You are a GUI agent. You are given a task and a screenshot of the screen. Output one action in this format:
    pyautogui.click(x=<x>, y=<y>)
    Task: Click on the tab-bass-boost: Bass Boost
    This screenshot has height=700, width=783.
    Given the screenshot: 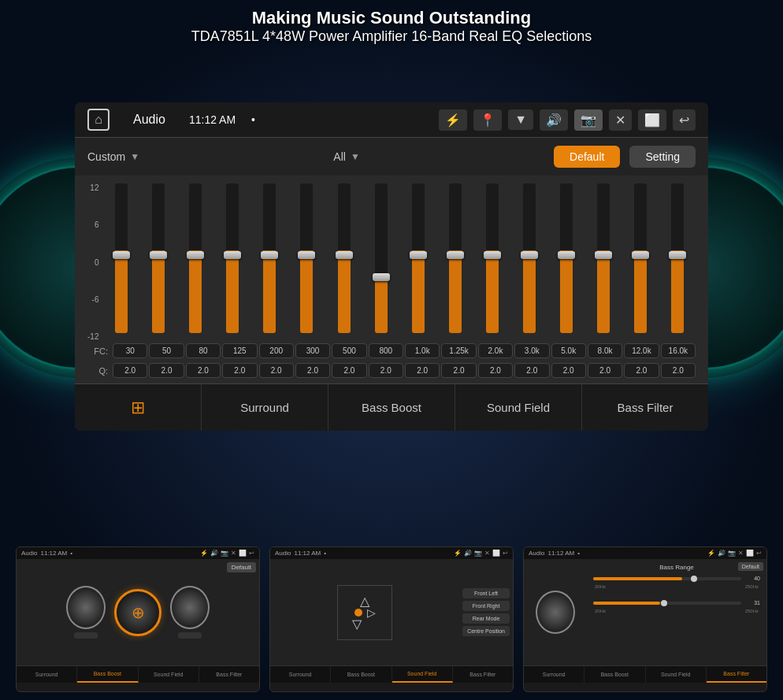 What is the action you would take?
    pyautogui.click(x=392, y=408)
    